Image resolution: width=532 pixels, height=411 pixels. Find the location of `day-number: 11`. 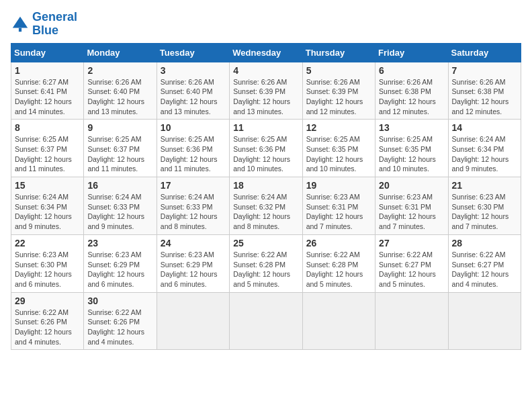

day-number: 11 is located at coordinates (266, 128).